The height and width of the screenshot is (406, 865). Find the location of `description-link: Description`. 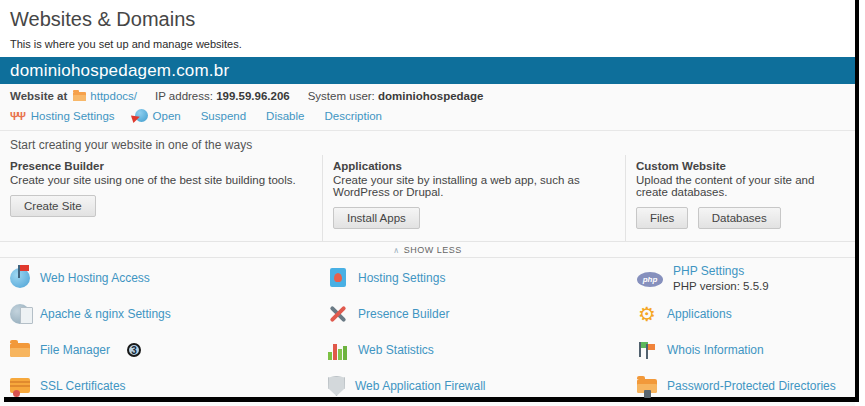

description-link: Description is located at coordinates (353, 116).